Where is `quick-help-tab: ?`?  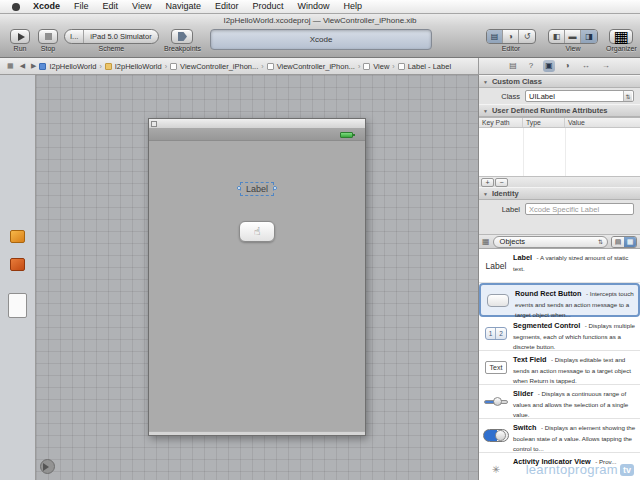 quick-help-tab: ? is located at coordinates (531, 66).